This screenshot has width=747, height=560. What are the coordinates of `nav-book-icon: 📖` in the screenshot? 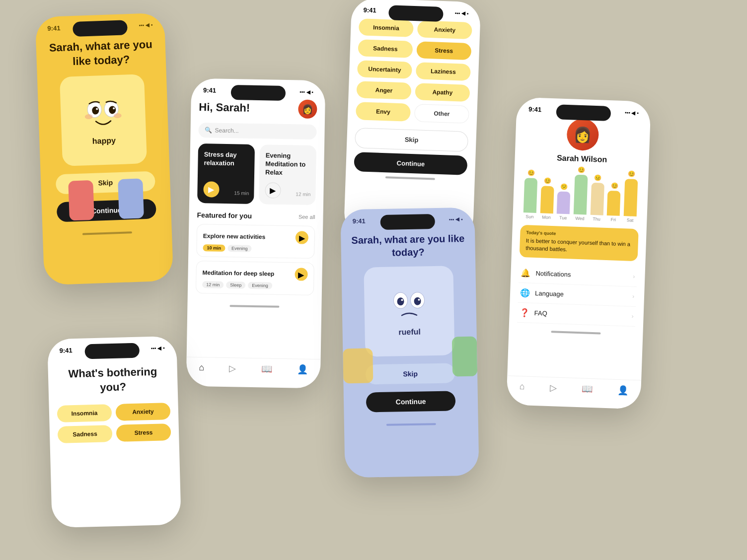 It's located at (267, 369).